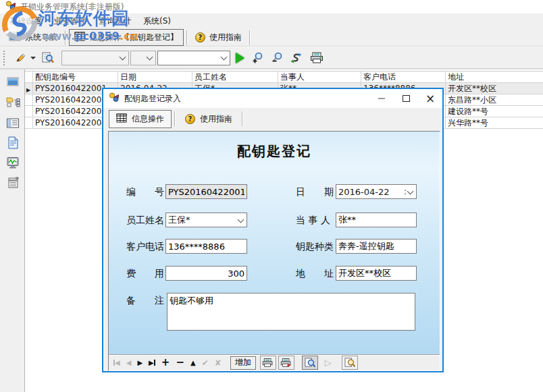 The width and height of the screenshot is (543, 392). I want to click on fee-field, so click(207, 273).